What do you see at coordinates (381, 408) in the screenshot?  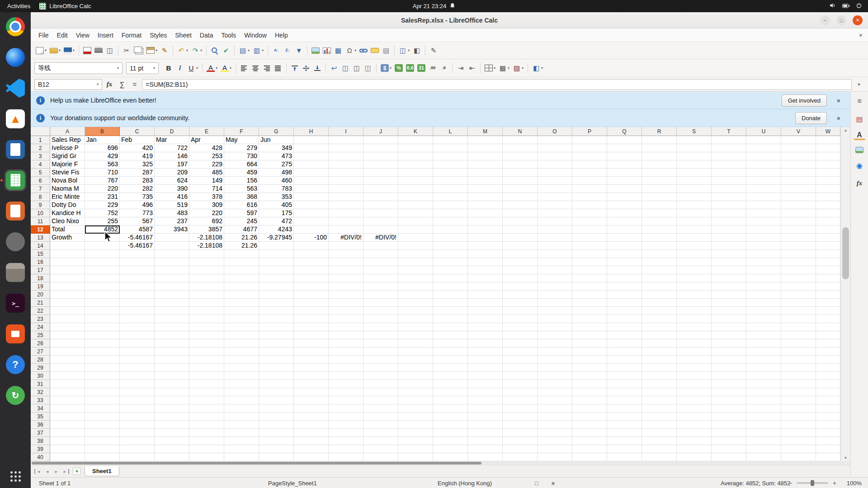 I see `cell-J34` at bounding box center [381, 408].